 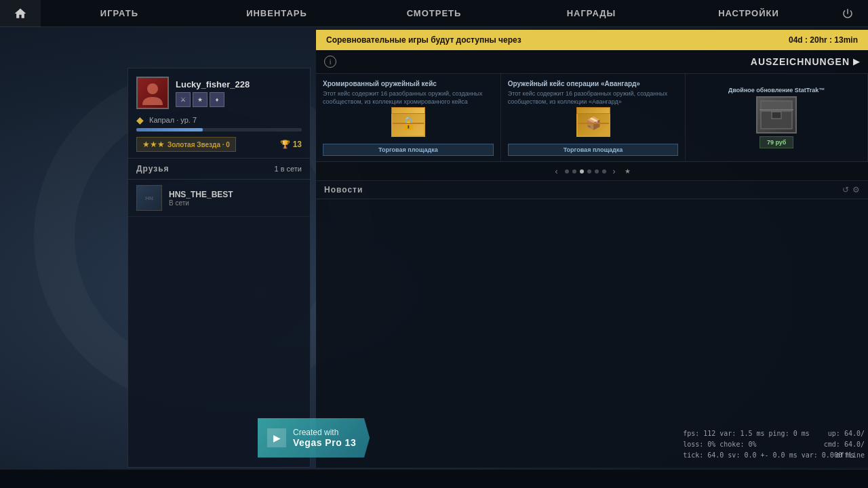 I want to click on player-avatar, so click(x=153, y=93).